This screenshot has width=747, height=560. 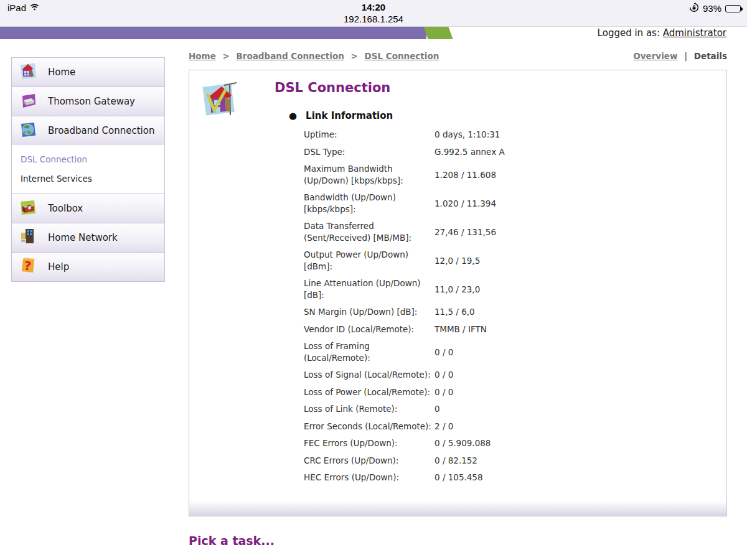 What do you see at coordinates (88, 169) in the screenshot?
I see `sidebar-menu: Home Thomson Gateway Broadband Connectio…` at bounding box center [88, 169].